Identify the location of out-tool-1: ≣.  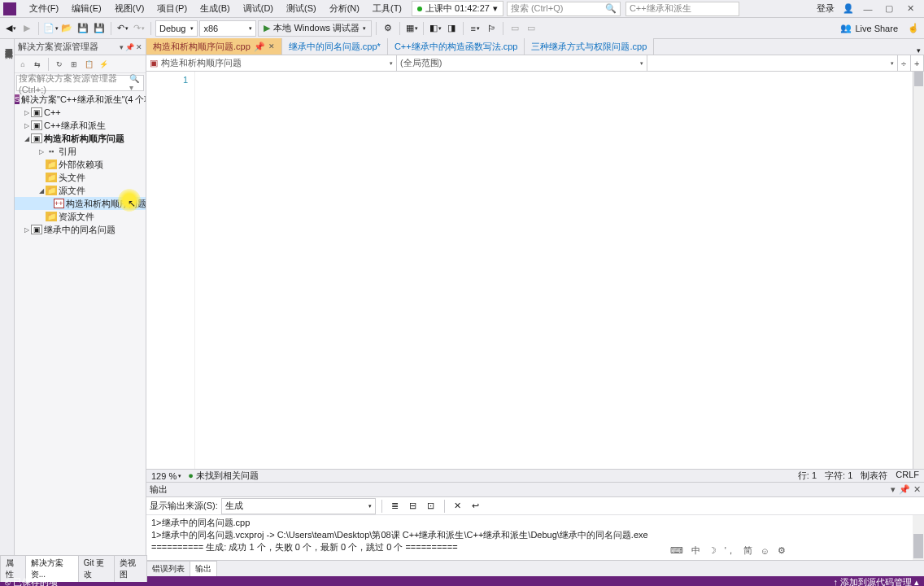
(395, 506).